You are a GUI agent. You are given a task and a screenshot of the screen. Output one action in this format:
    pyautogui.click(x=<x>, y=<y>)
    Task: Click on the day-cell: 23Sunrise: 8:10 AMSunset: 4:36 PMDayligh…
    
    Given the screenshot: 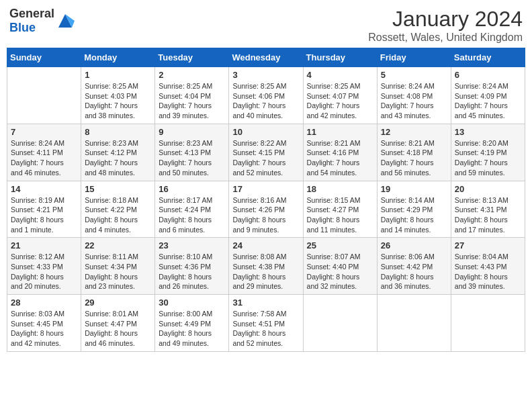 What is the action you would take?
    pyautogui.click(x=192, y=266)
    